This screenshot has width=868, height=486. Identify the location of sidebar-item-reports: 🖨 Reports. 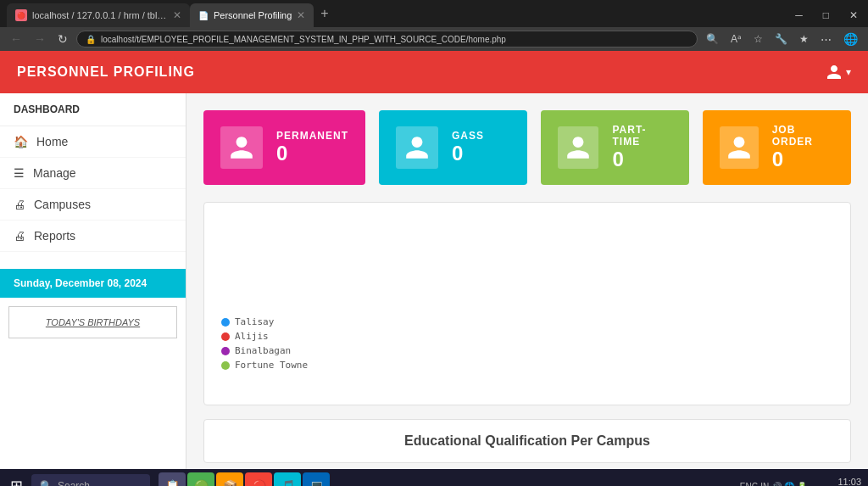
(93, 236).